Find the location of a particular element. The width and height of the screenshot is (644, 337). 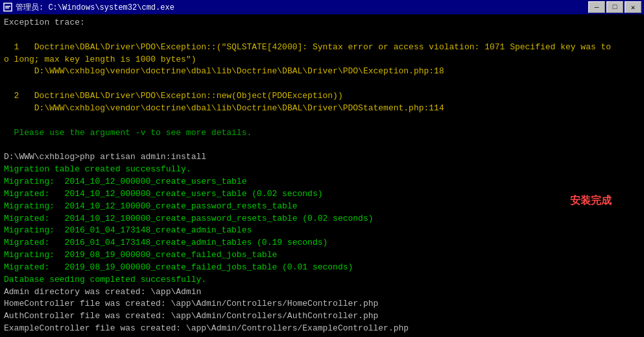

terminal-line: Migrating: 2019_08_19_000000_create_fail… is located at coordinates (322, 256).